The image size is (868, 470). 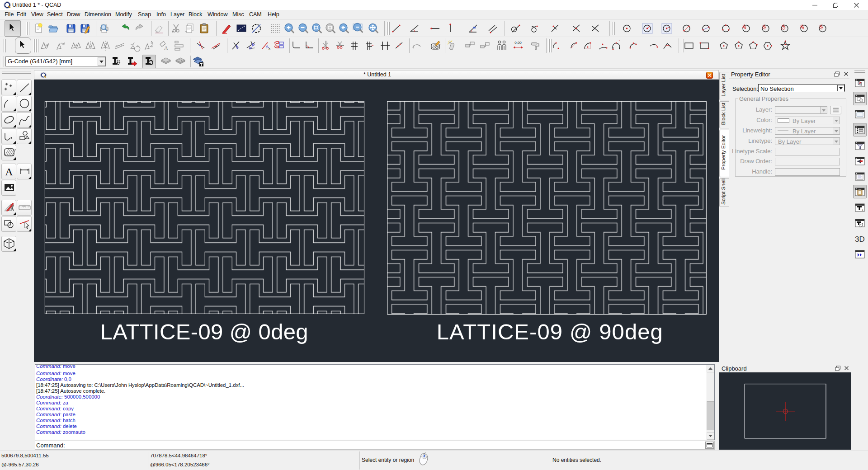 I want to click on svg-text: 3D, so click(x=860, y=240).